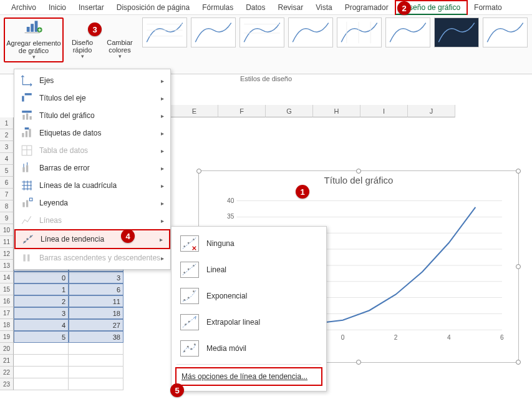 Image resolution: width=532 pixels, height=404 pixels. Describe the element at coordinates (249, 348) in the screenshot. I see `trendline-moving-avg: Media móvil` at that location.